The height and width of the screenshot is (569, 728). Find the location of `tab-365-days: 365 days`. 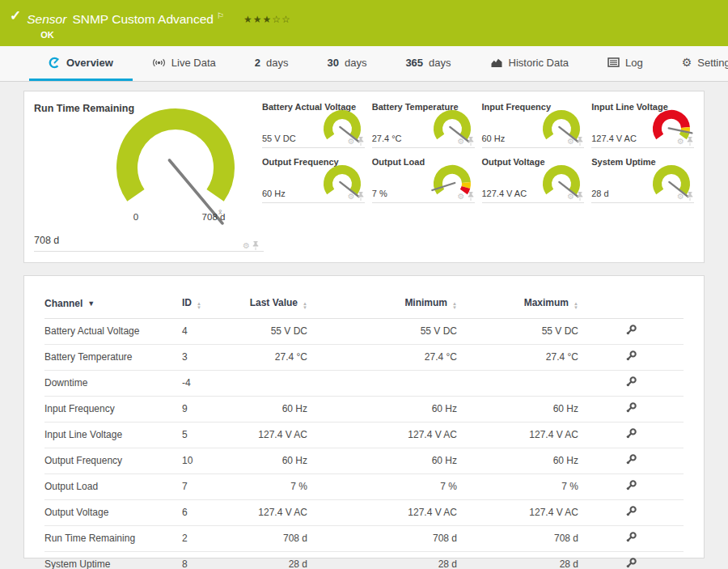

tab-365-days: 365 days is located at coordinates (428, 63).